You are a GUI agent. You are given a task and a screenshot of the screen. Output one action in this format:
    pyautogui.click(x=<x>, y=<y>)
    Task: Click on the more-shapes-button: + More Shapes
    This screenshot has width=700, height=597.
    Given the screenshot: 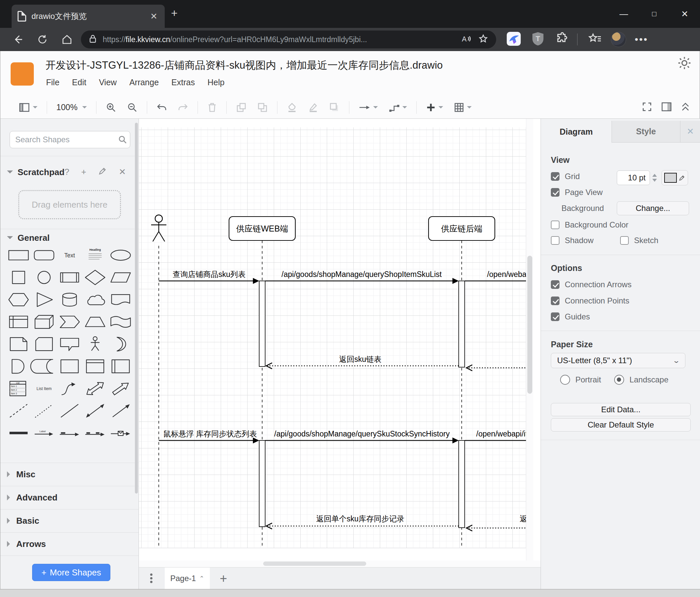 What is the action you would take?
    pyautogui.click(x=71, y=573)
    